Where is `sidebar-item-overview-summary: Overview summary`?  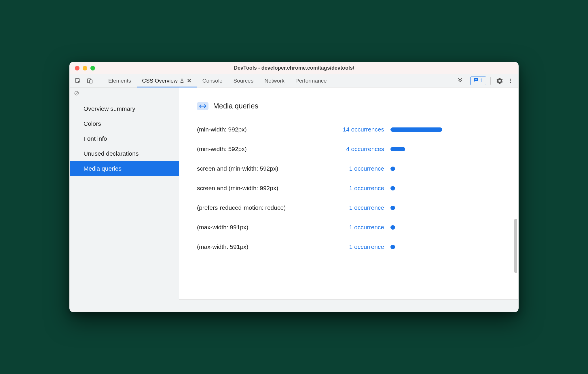
sidebar-item-overview-summary: Overview summary is located at coordinates (124, 109).